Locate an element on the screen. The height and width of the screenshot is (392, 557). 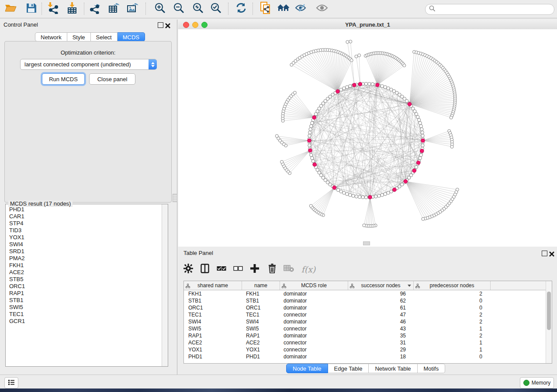
run-mcds-button: Run MCDS is located at coordinates (63, 79).